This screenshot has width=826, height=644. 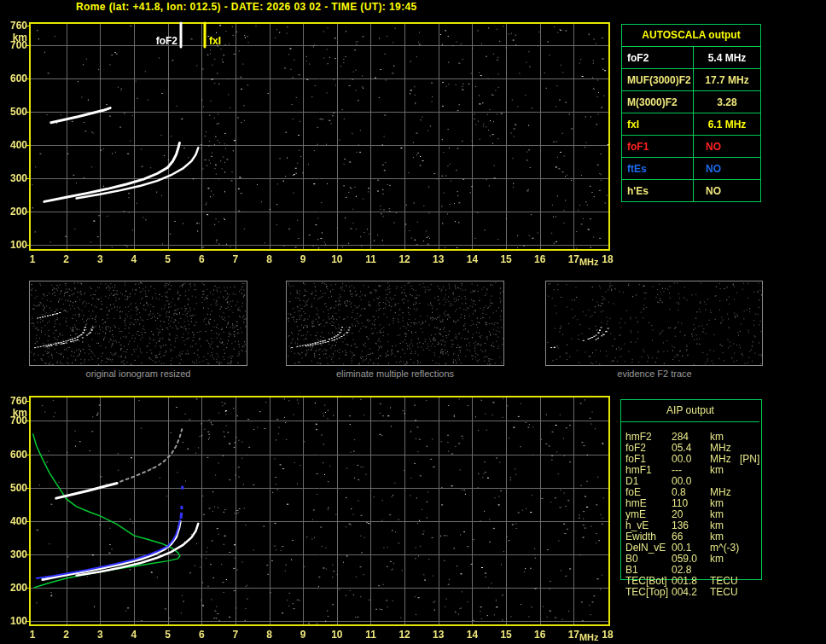 I want to click on thumbnail-caption-3: evidence F2 trace, so click(x=654, y=374).